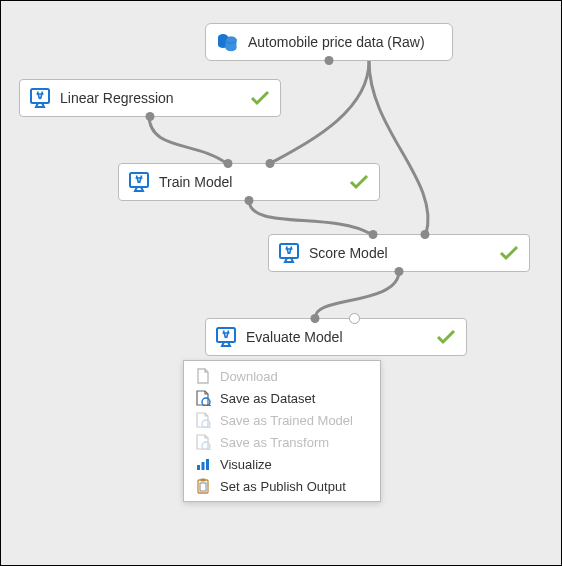  I want to click on node-label: Train Model, so click(196, 182).